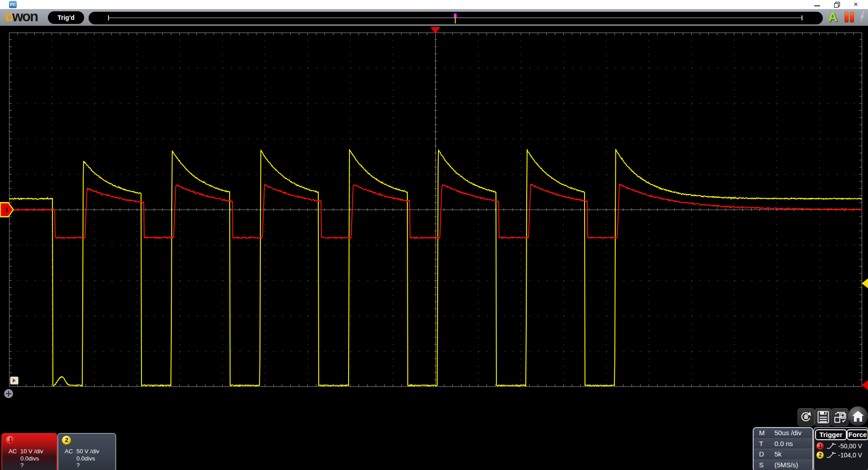 Image resolution: width=868 pixels, height=470 pixels. I want to click on record-end-tick, so click(802, 18).